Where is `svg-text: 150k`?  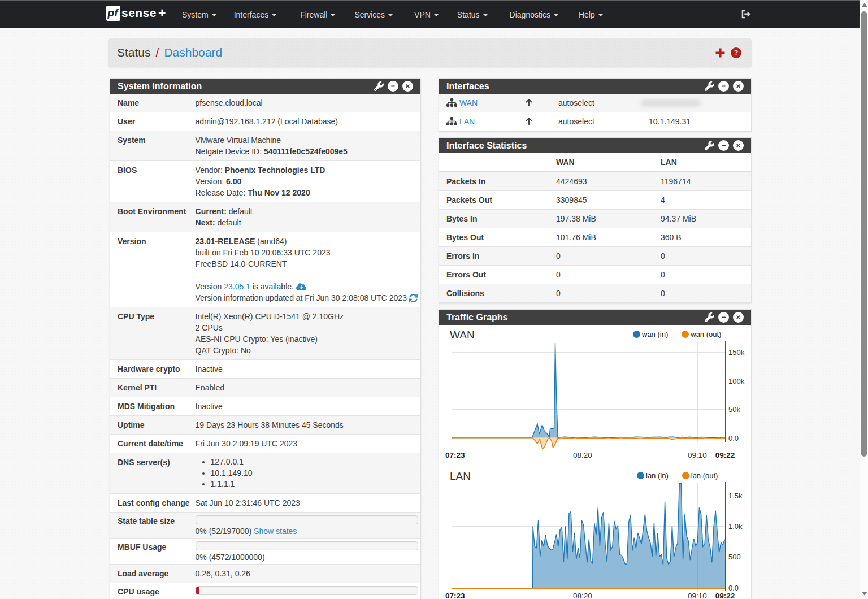 svg-text: 150k is located at coordinates (737, 353).